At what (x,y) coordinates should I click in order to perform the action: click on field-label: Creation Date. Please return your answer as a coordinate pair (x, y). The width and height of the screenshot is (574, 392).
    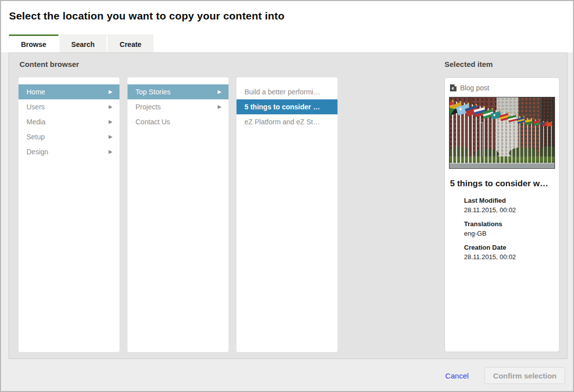
    Looking at the image, I should click on (510, 248).